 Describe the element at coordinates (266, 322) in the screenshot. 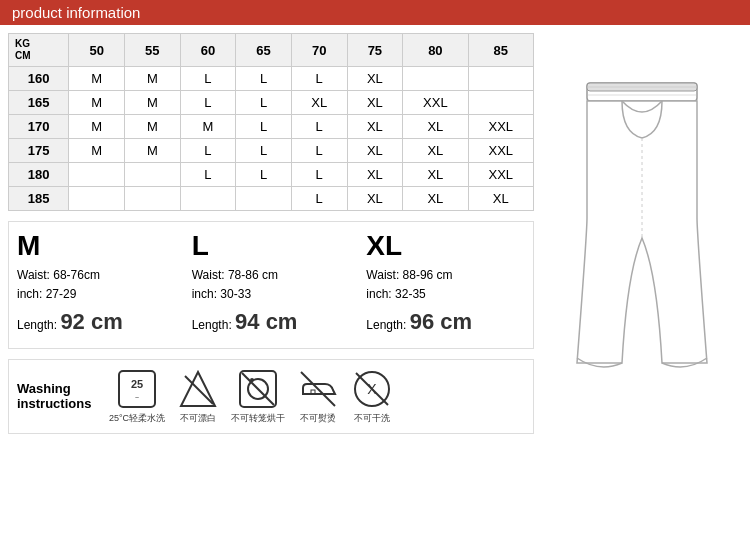

I see `l-length: 94 cm` at that location.